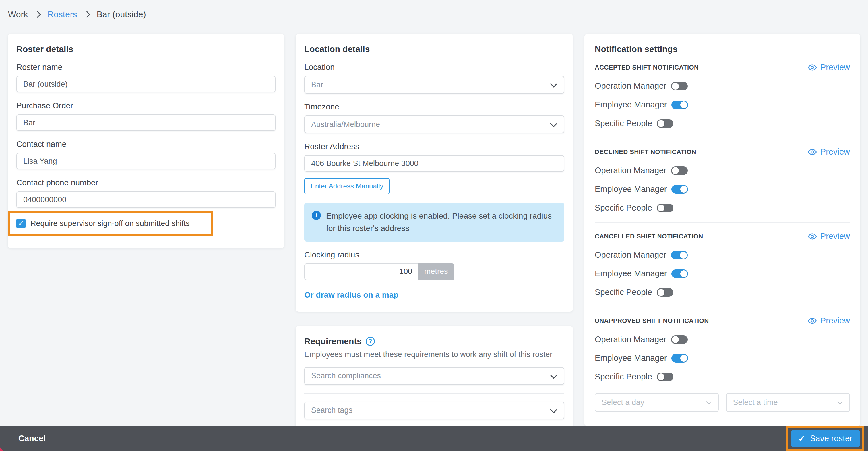 This screenshot has width=868, height=451. What do you see at coordinates (21, 223) in the screenshot?
I see `supervisor-signoff-checkbox: ✓` at bounding box center [21, 223].